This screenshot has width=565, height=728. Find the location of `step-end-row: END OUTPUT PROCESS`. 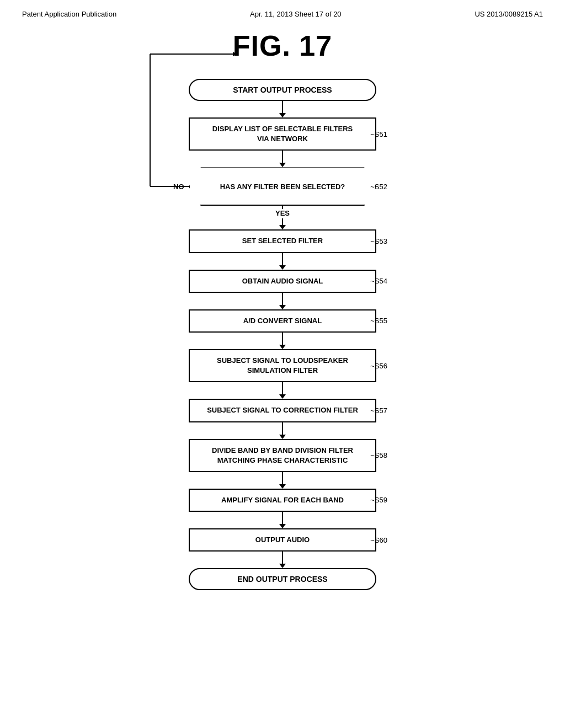

step-end-row: END OUTPUT PROCESS is located at coordinates (282, 579).